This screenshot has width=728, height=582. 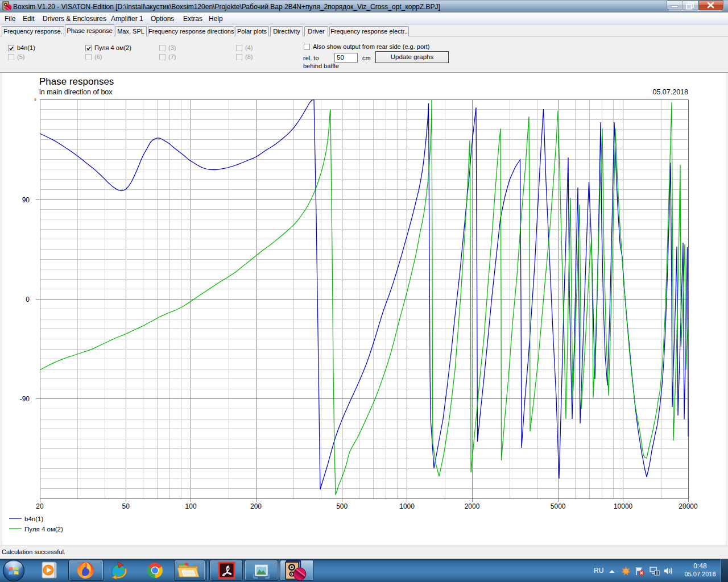 I want to click on svg-text: 20000, so click(x=688, y=506).